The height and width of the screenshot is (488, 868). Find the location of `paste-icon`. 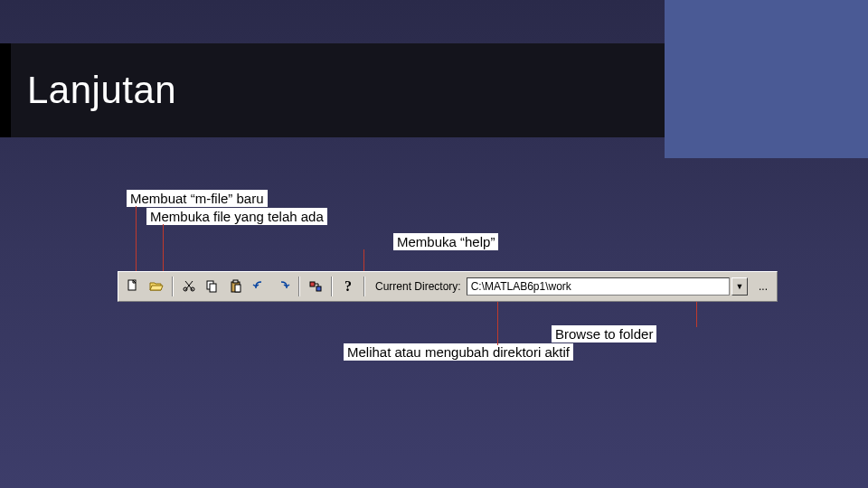

paste-icon is located at coordinates (236, 286).